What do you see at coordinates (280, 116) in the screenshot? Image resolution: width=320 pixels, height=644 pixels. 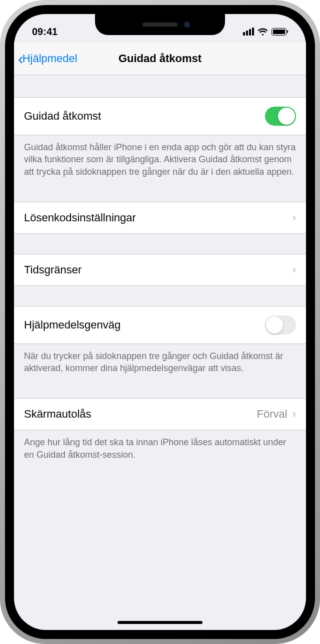 I see `guided-access-toggle` at bounding box center [280, 116].